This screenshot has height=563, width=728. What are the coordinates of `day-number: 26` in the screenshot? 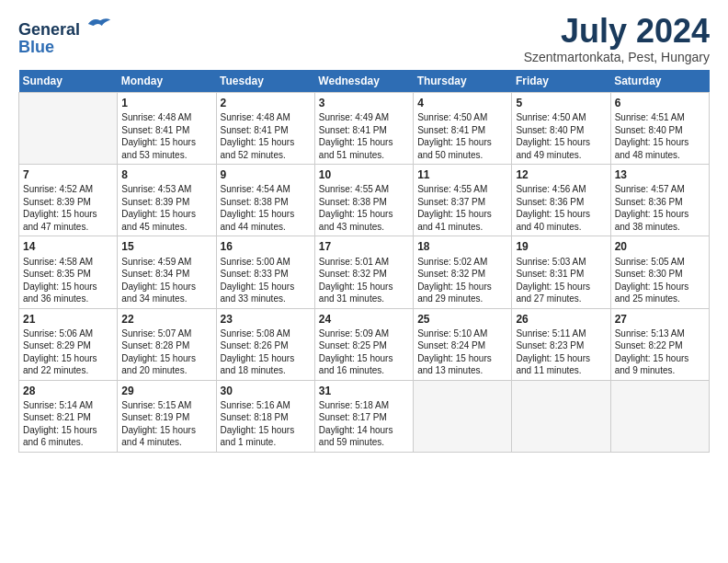 It's located at (561, 319).